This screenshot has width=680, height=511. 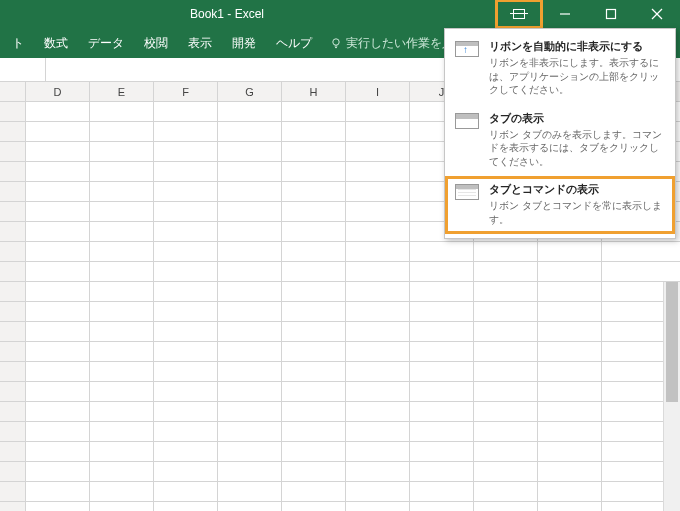 What do you see at coordinates (56, 43) in the screenshot?
I see `ribbon-tab-formulas: 数式` at bounding box center [56, 43].